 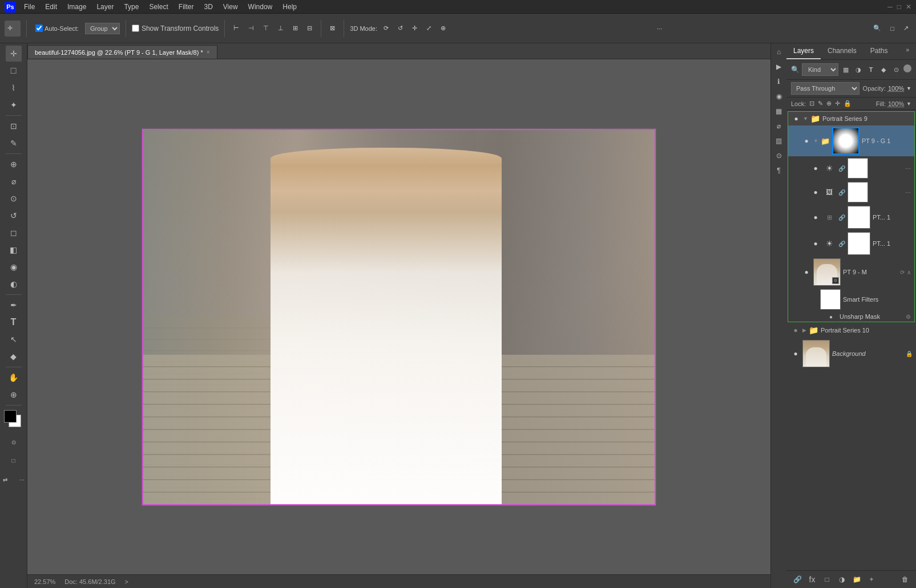 What do you see at coordinates (871, 70) in the screenshot?
I see `filter-type-btn: T` at bounding box center [871, 70].